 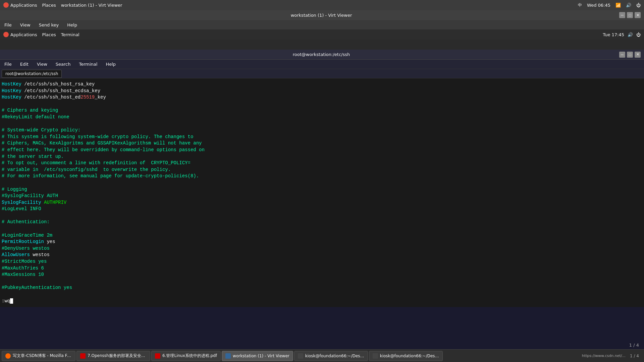 What do you see at coordinates (322, 84) in the screenshot?
I see `ssh-line-1: HostKey /etc/ssh/ssh_host_rsa_key` at bounding box center [322, 84].